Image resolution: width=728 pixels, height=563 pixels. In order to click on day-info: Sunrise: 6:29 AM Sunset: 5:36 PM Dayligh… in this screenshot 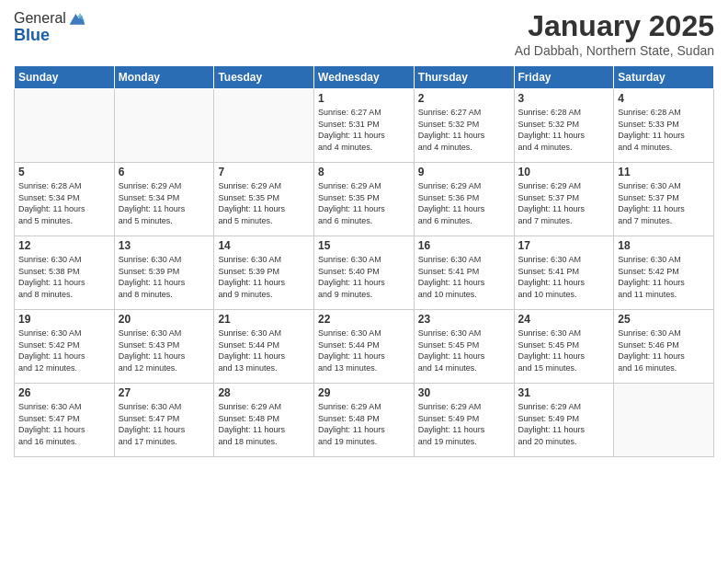, I will do `click(464, 203)`.